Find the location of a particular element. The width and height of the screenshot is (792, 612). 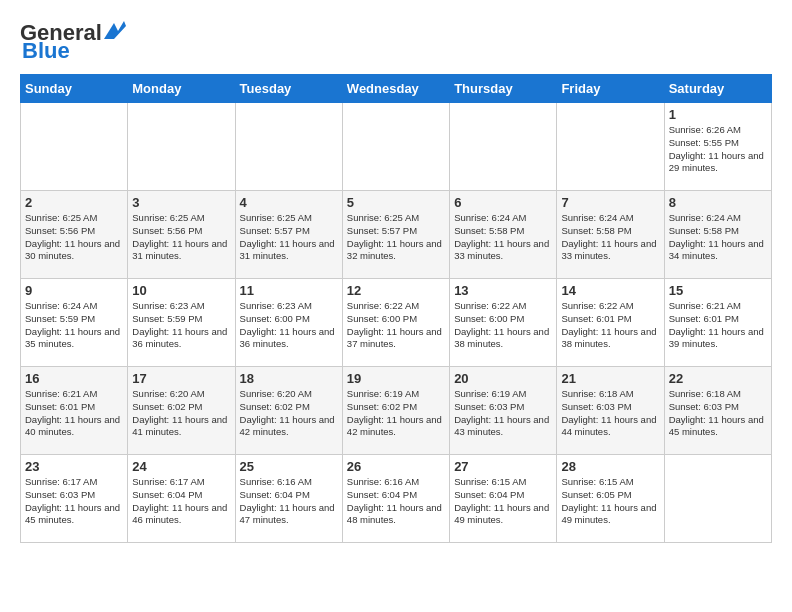

day-number: 10 is located at coordinates (181, 290).